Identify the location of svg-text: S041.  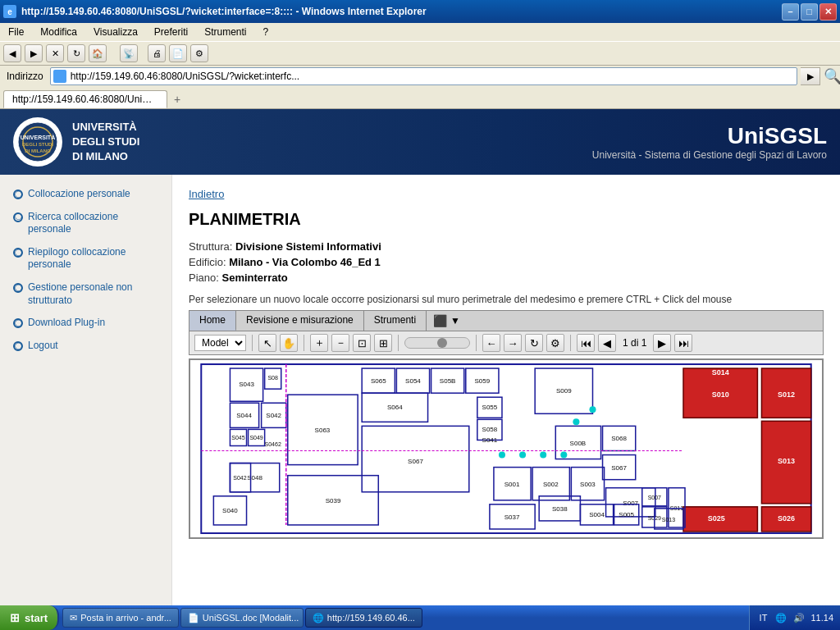
(491, 440).